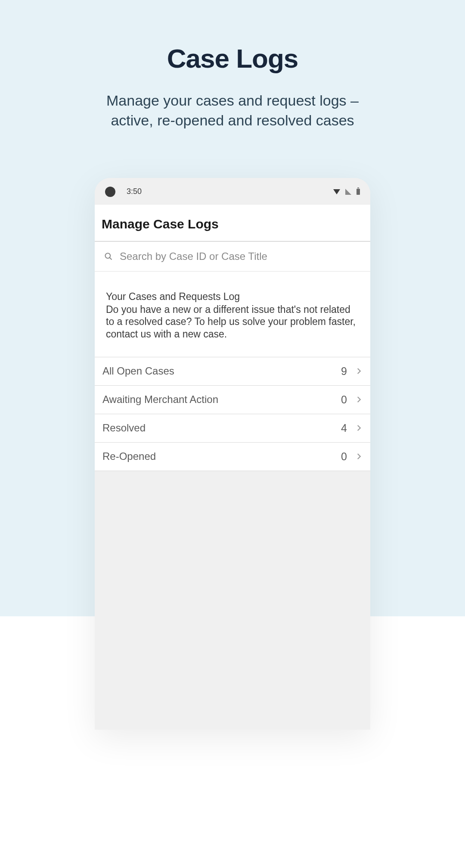 This screenshot has width=465, height=868. I want to click on signal-icon, so click(348, 192).